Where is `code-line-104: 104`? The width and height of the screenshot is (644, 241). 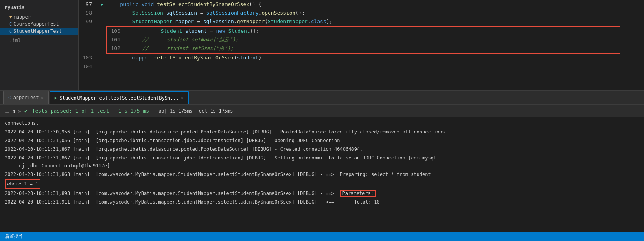 code-line-104: 104 is located at coordinates (361, 67).